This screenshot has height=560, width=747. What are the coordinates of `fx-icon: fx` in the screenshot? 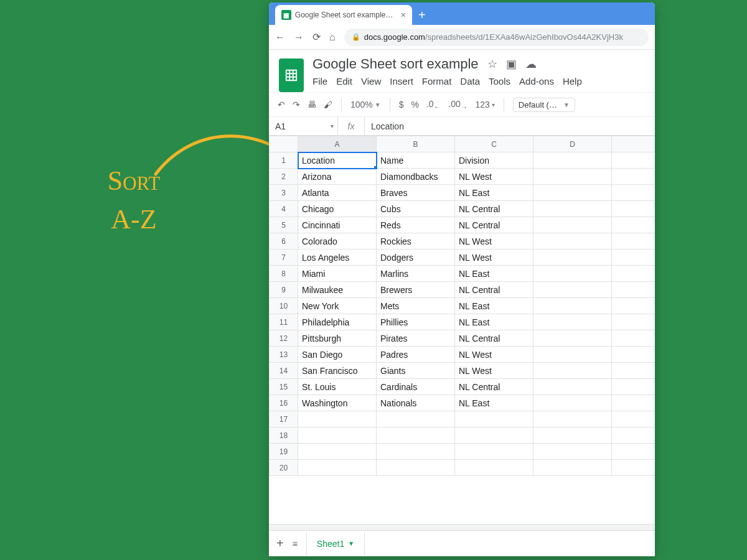 It's located at (351, 126).